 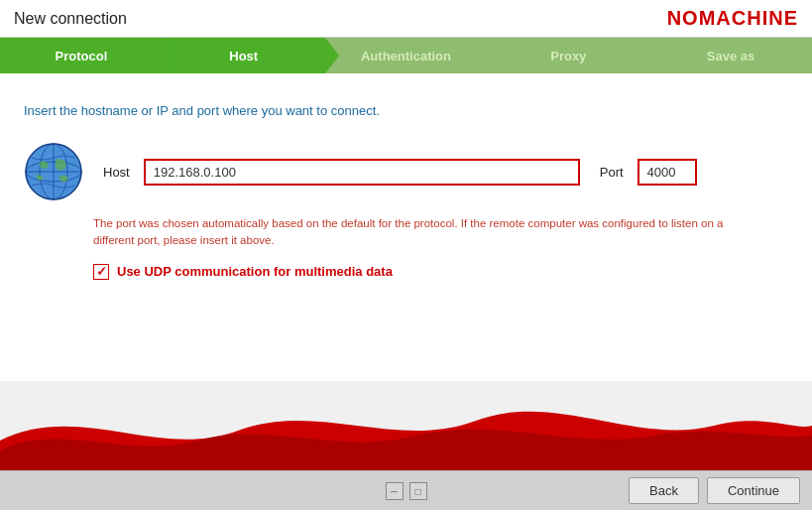 I want to click on footer: ─ □ Back Continue, so click(x=406, y=490).